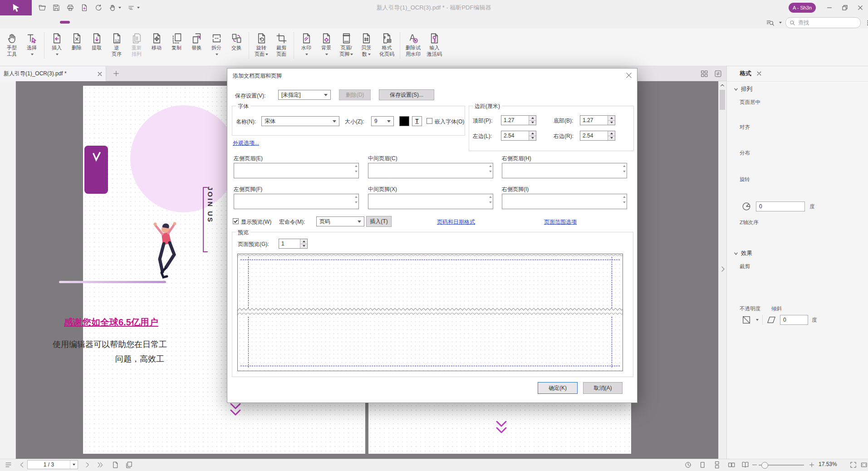 The width and height of the screenshot is (868, 471). Describe the element at coordinates (564, 201) in the screenshot. I see `footer-right-textarea` at that location.